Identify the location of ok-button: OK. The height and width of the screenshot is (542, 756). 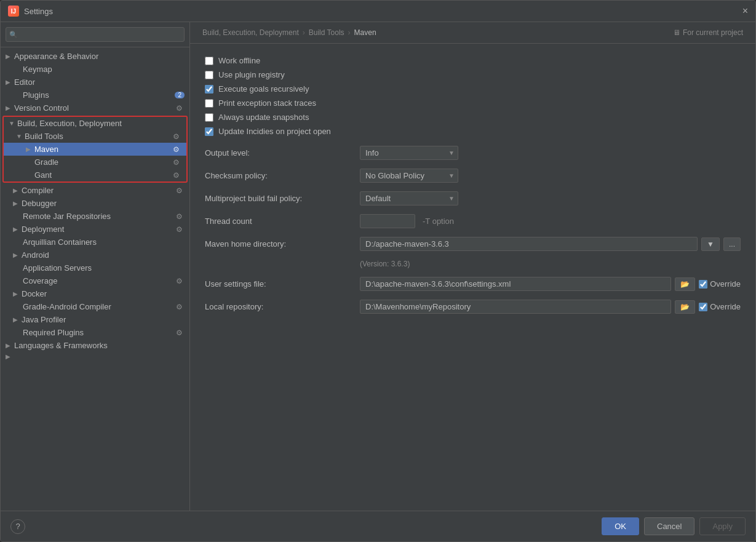
(620, 527).